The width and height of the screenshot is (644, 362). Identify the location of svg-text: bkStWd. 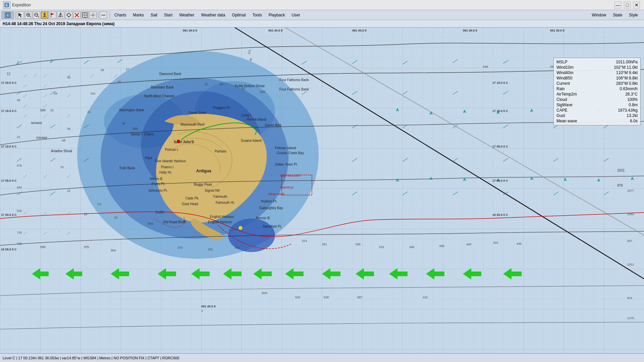
(37, 123).